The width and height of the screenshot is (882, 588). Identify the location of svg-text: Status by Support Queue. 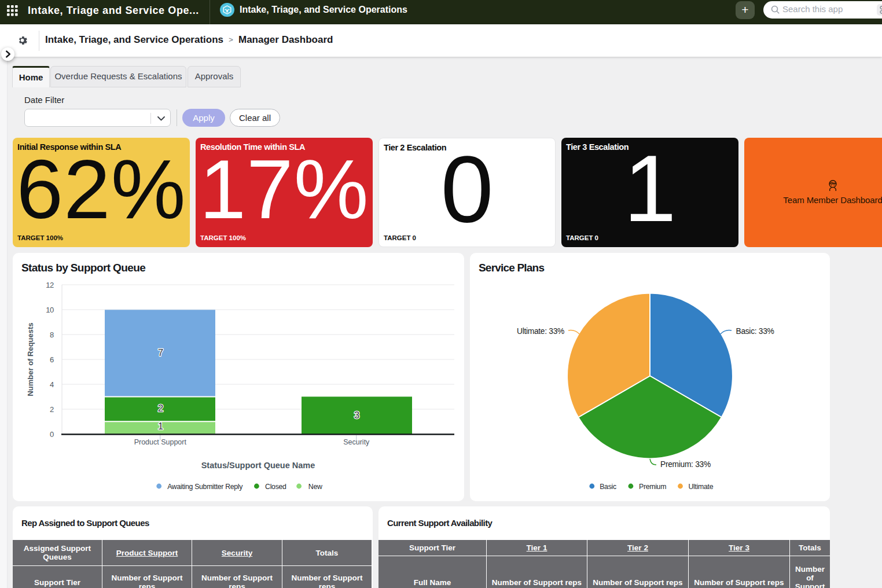
(83, 267).